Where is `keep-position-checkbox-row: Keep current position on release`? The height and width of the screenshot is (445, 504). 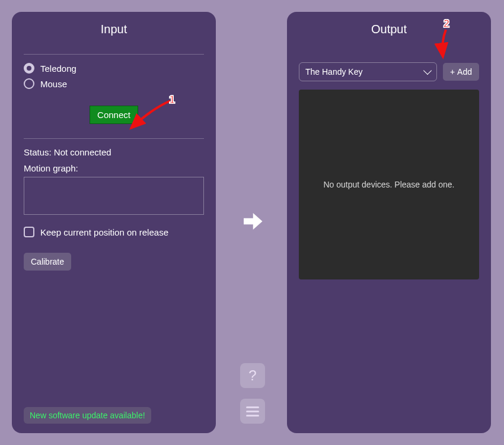 keep-position-checkbox-row: Keep current position on release is located at coordinates (114, 232).